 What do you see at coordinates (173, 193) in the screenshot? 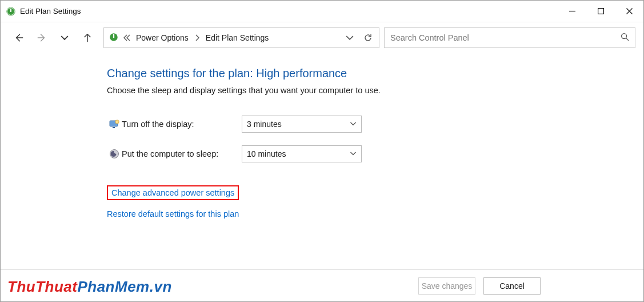
I see `change-advanced-link: Change advanced power settings` at bounding box center [173, 193].